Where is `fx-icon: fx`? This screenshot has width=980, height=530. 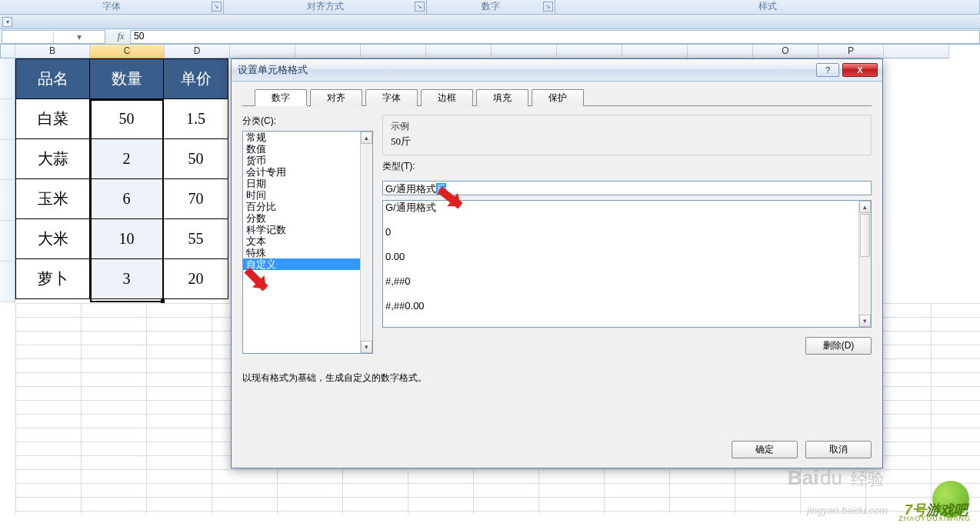 fx-icon: fx is located at coordinates (121, 37).